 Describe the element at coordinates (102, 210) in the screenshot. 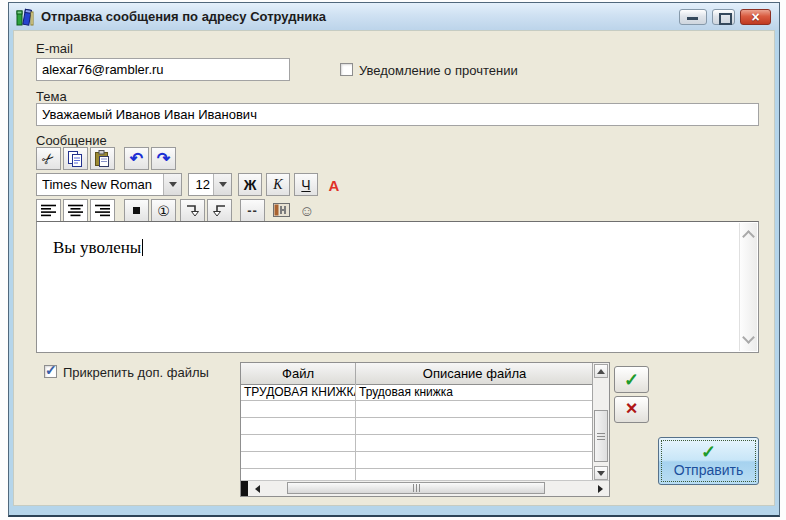

I see `align-right-button` at that location.